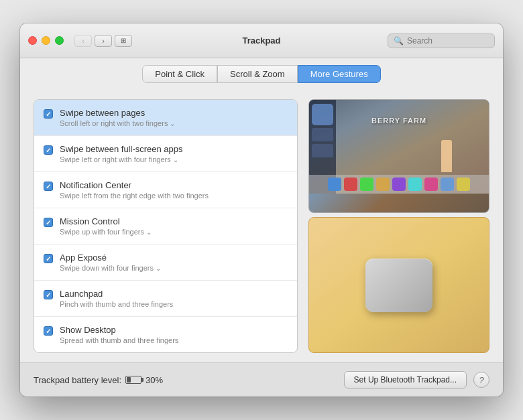  I want to click on setting-title-app-expose: App Exposé, so click(174, 257).